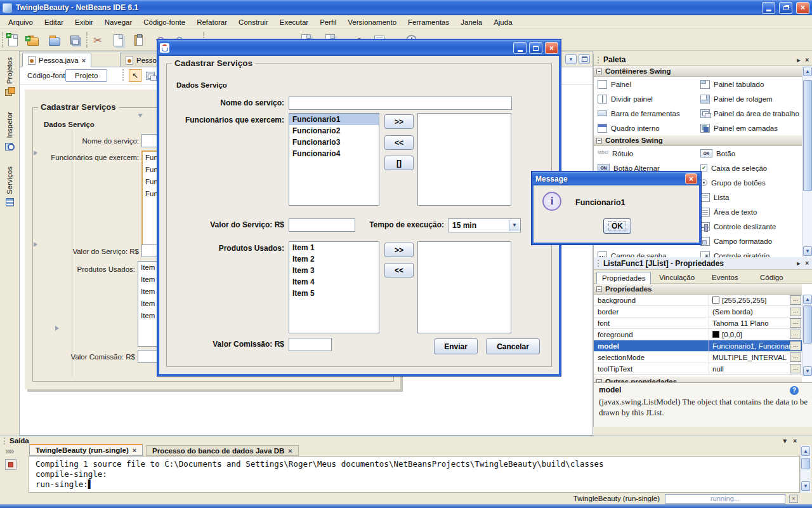 Image resolution: width=812 pixels, height=508 pixels. I want to click on palette-item-campo-formatado: Campo formatado, so click(736, 241).